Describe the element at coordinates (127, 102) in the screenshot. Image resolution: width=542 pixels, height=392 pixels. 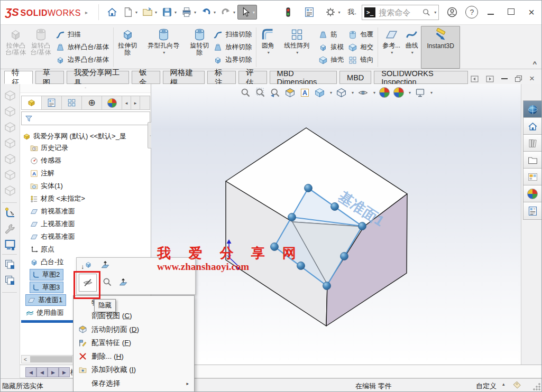
I see `panel-tab-scroll-left: ◂` at that location.